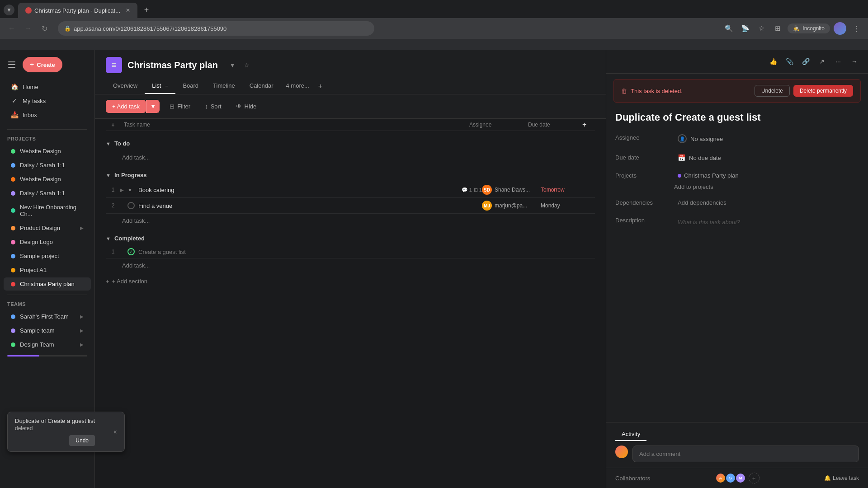 This screenshot has height=488, width=868. Describe the element at coordinates (48, 316) in the screenshot. I see `team-label: Sarah's First Team` at that location.